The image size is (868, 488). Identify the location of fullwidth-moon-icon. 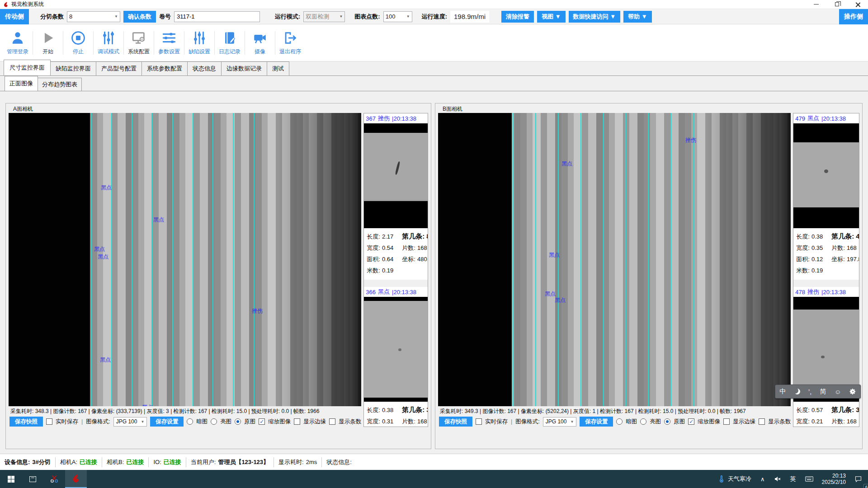
(797, 391).